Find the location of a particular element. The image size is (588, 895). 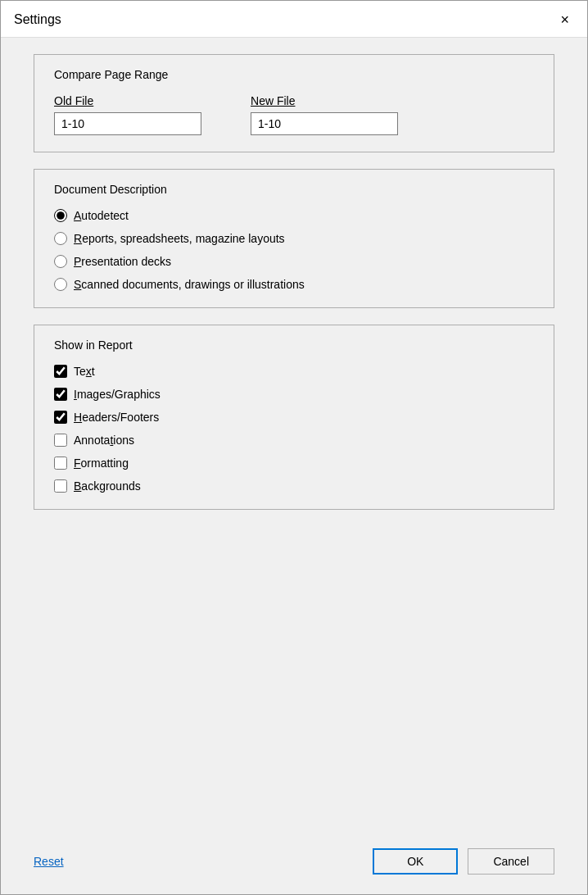

radio-reports-input is located at coordinates (61, 239).